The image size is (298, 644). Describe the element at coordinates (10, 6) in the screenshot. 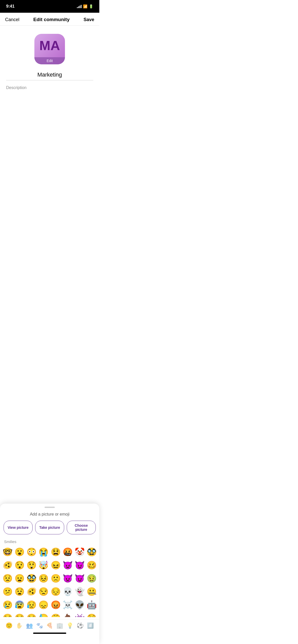

I see `status-time: 9:41` at that location.